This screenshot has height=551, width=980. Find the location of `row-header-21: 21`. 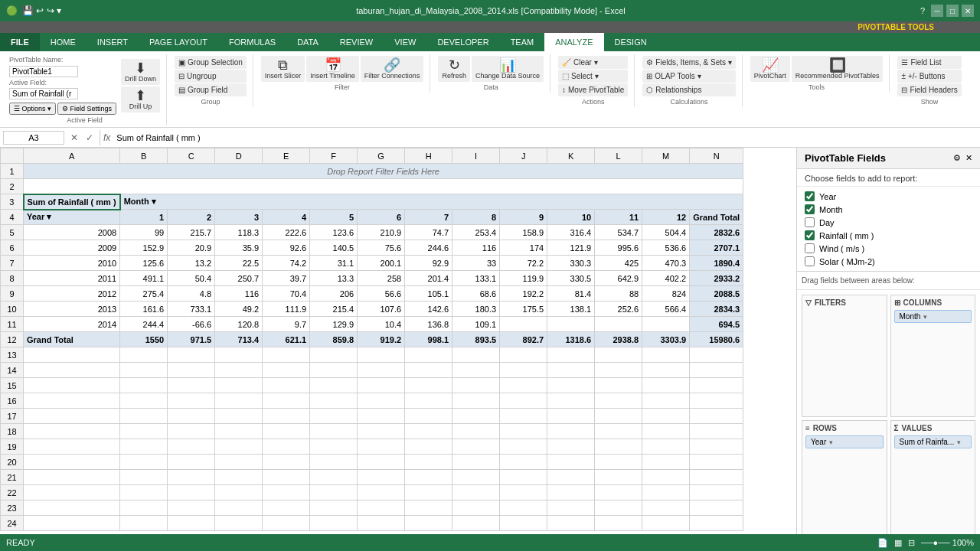

row-header-21: 21 is located at coordinates (12, 478).